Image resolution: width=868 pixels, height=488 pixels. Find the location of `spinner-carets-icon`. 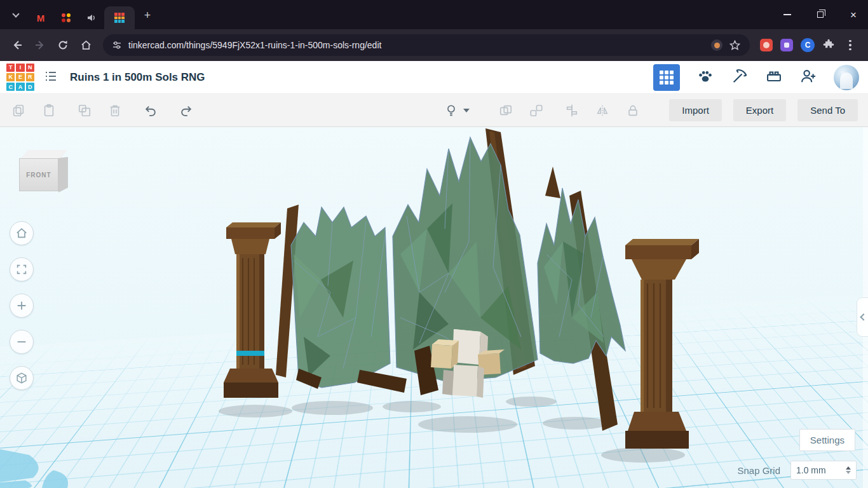

spinner-carets-icon is located at coordinates (848, 470).